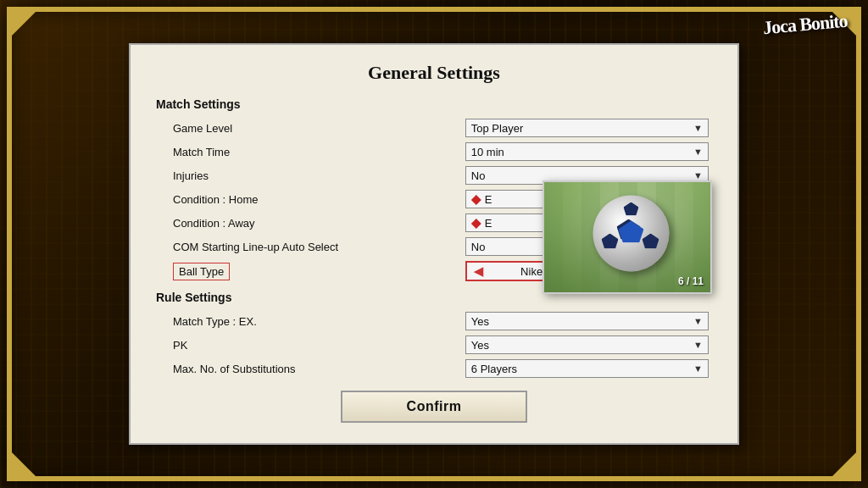 The image size is (868, 488). Describe the element at coordinates (434, 128) in the screenshot. I see `table-row: Game Level Top Player ▼` at that location.